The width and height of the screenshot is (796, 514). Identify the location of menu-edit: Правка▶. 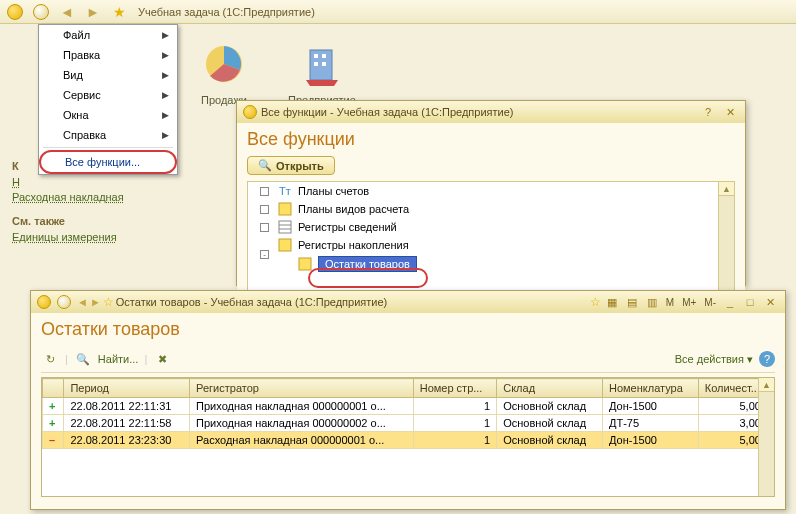
(108, 55).